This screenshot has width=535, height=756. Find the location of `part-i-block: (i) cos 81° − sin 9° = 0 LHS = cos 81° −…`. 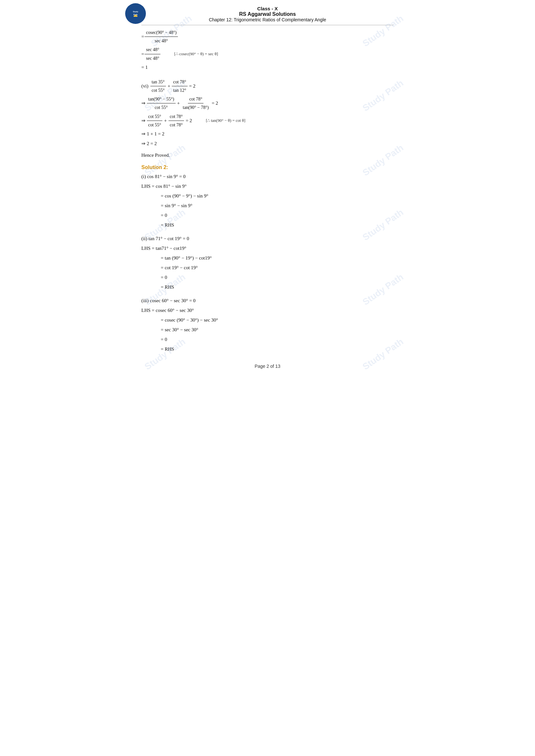

part-i-block: (i) cos 81° − sin 9° = 0 LHS = cos 81° −… is located at coordinates (268, 201).